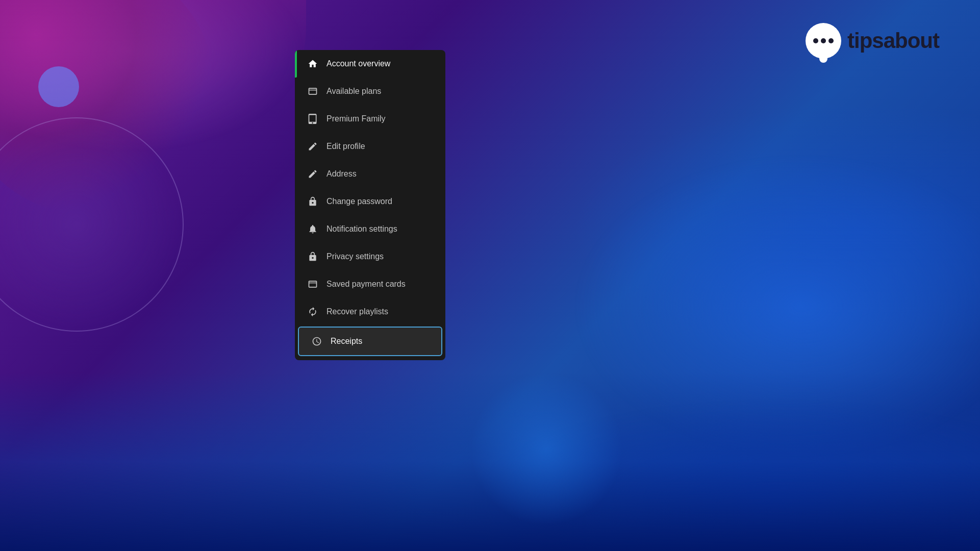  What do you see at coordinates (823, 41) in the screenshot?
I see `logo-dots` at bounding box center [823, 41].